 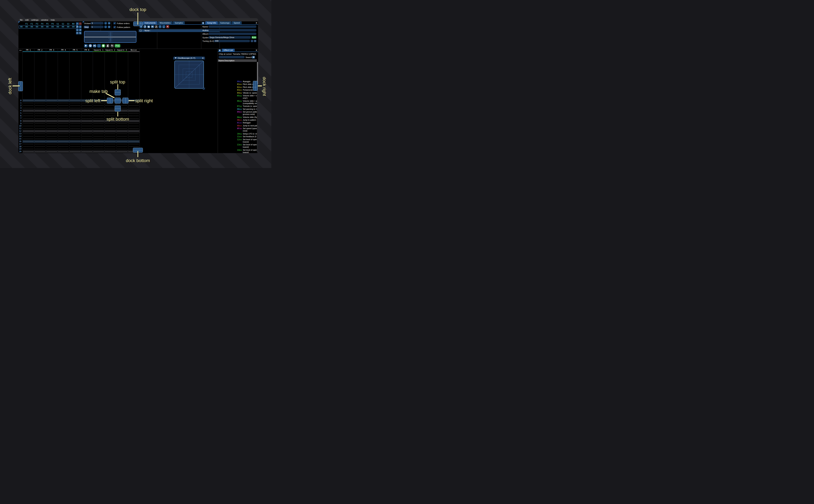 I want to click on channel-header: FM 2, so click(x=40, y=50).